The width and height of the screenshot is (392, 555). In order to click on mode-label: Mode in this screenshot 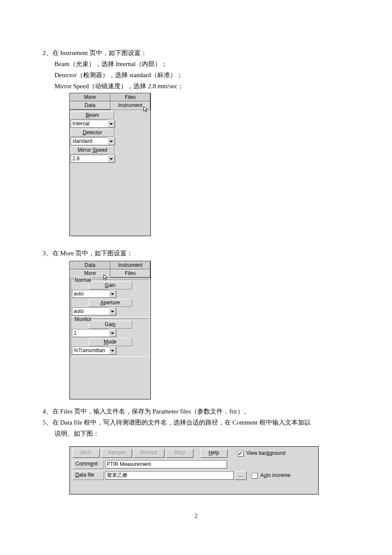, I will do `click(110, 342)`.